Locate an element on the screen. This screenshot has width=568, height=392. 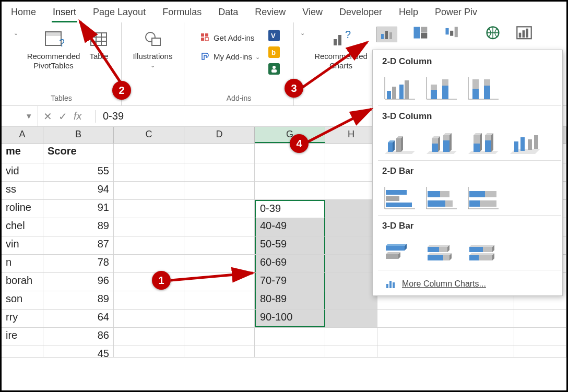
cell: roline is located at coordinates (22, 209).